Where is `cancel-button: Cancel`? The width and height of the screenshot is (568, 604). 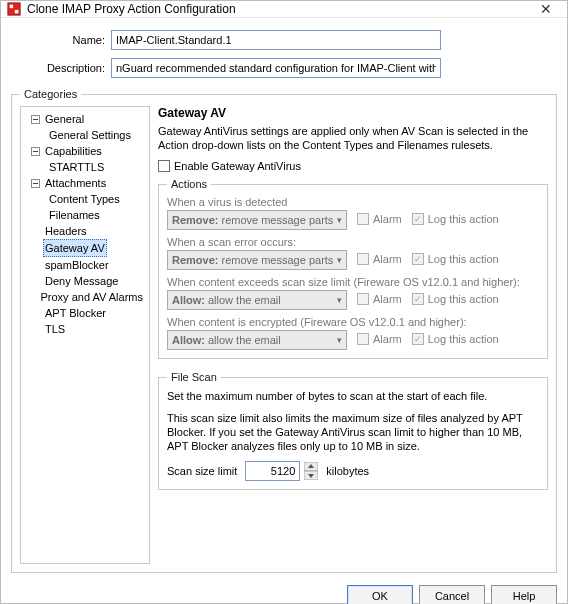 cancel-button: Cancel is located at coordinates (452, 594).